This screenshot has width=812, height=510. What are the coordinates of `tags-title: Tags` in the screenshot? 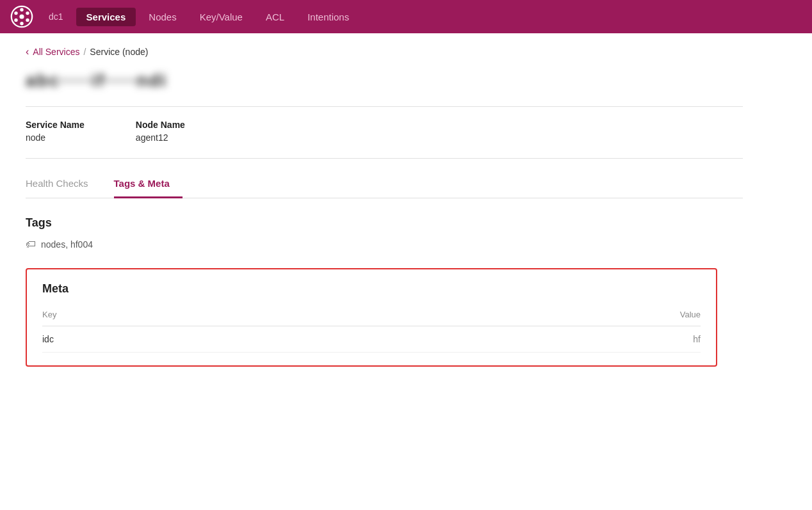 It's located at (384, 223).